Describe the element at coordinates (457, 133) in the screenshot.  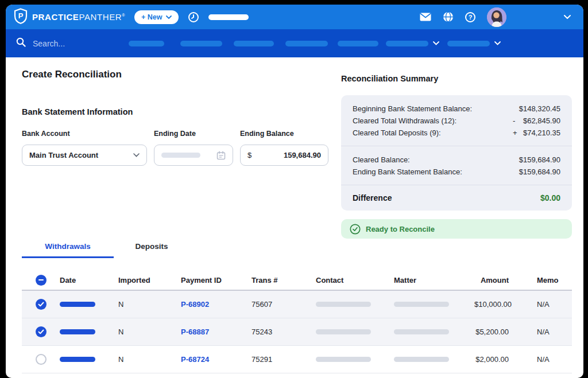
I see `summary-row: Cleared Total Deposits (9): +$74,210.35` at that location.